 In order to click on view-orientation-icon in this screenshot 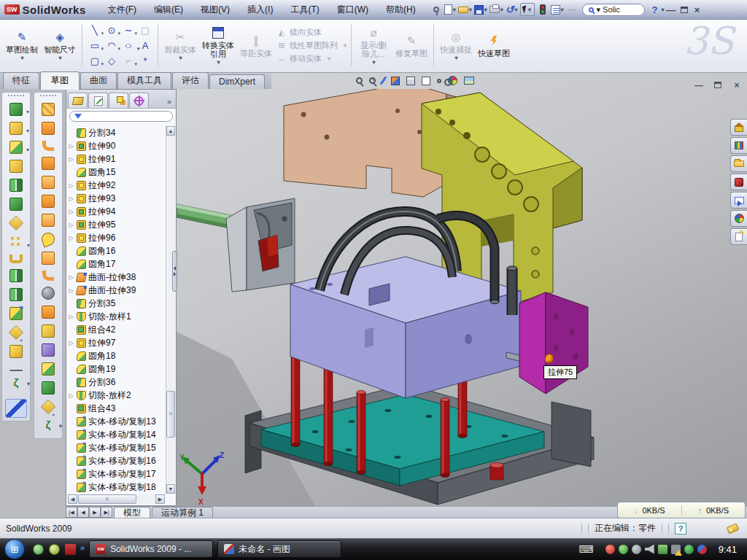, I will do `click(411, 81)`.